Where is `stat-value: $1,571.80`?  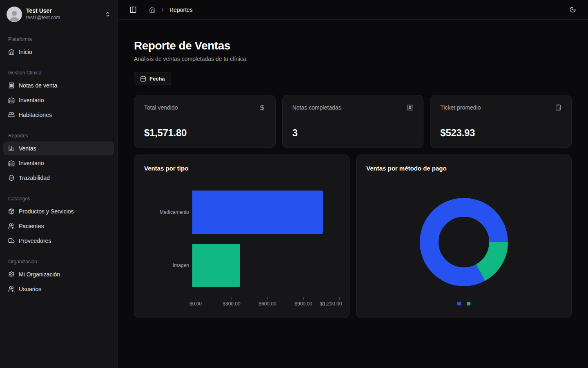
stat-value: $1,571.80 is located at coordinates (205, 133).